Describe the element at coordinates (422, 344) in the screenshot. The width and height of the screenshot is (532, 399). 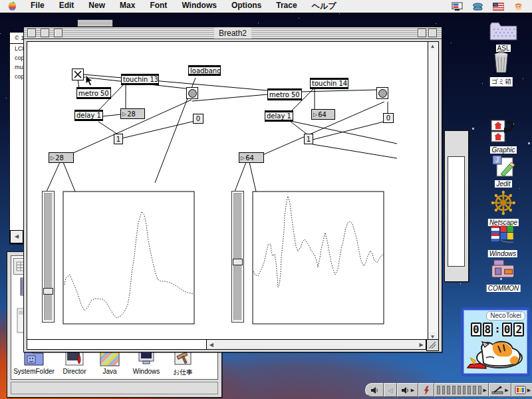
I see `scroll-right-arrow: ▶` at that location.